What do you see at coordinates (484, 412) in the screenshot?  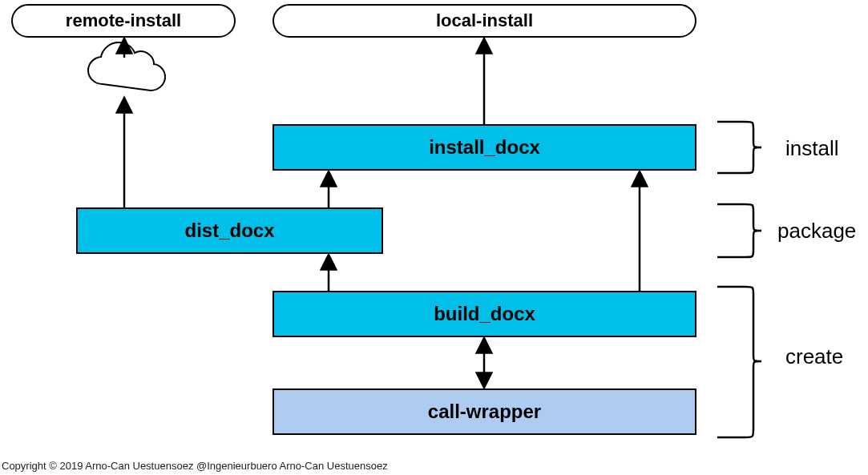 I see `node-call-wrapper-label: call-wrapper` at bounding box center [484, 412].